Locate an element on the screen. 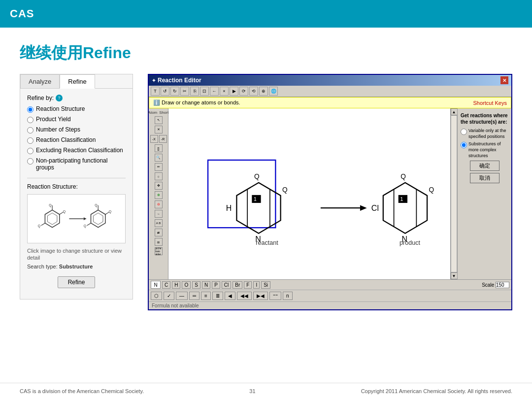  radio-non-participating: Non-participating functional groups is located at coordinates (76, 164).